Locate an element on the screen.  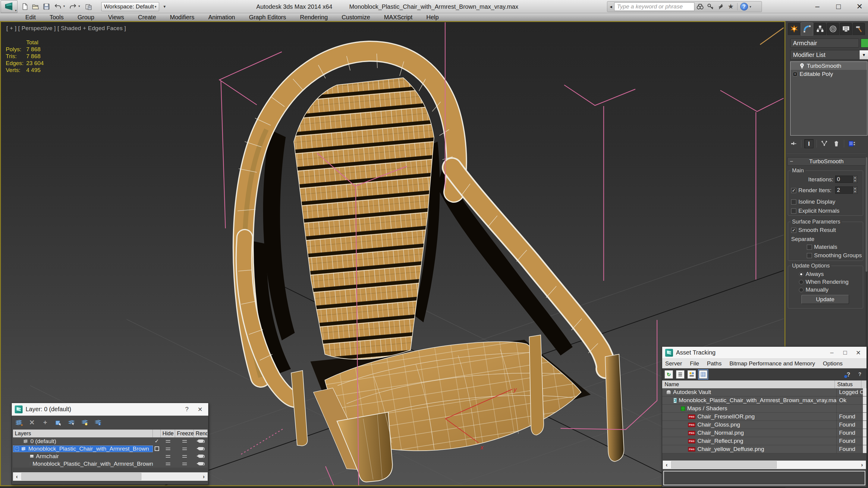
menu-maxscript: MAXScript is located at coordinates (398, 18).